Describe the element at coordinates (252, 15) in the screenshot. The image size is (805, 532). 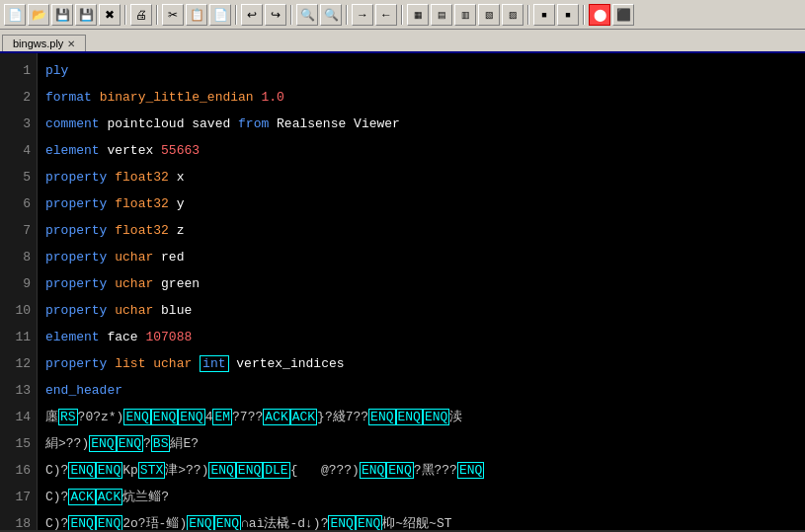
I see `undo-button: ↩` at that location.